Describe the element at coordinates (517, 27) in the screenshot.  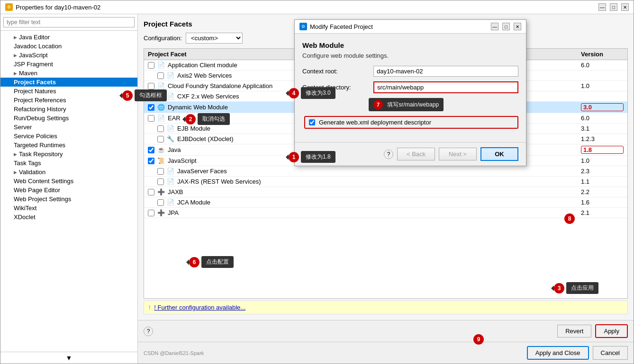
I see `dialog-close-btn: ✕` at that location.